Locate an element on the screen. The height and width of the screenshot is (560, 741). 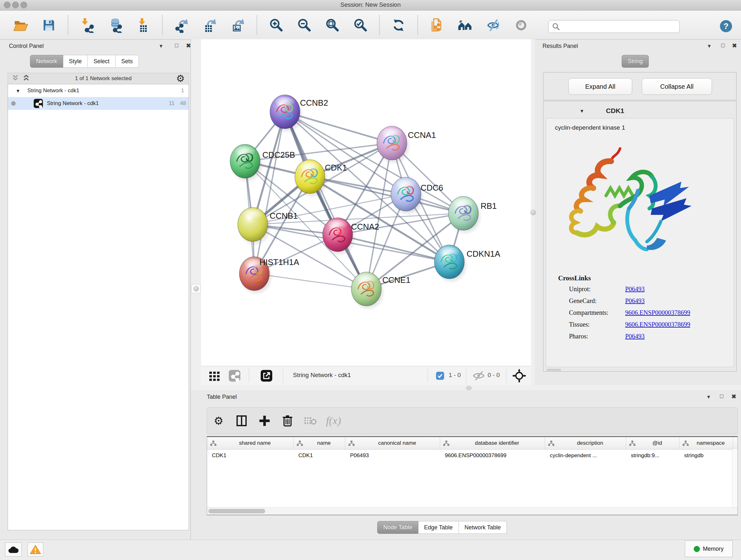
column-header-shared-name: shared name is located at coordinates (250, 443).